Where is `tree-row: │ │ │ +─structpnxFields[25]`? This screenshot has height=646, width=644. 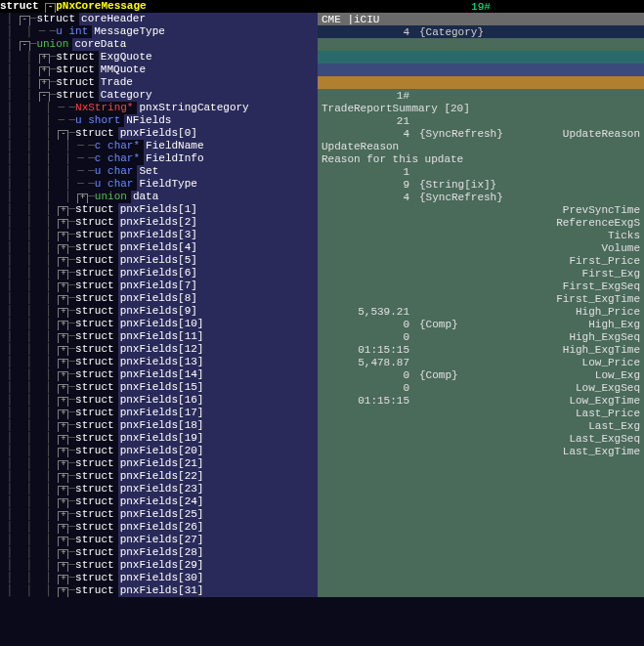
tree-row: │ │ │ +─structpnxFields[25] is located at coordinates (158, 514).